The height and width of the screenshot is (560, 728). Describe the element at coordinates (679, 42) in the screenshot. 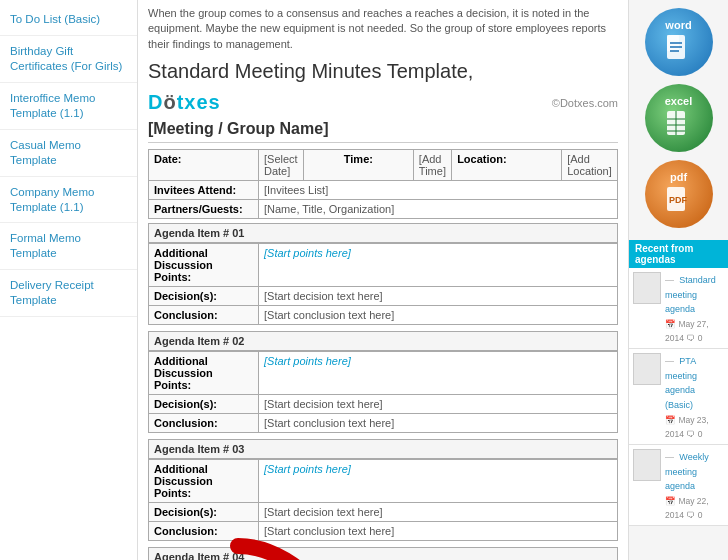

I see `word-icon-button: word` at that location.